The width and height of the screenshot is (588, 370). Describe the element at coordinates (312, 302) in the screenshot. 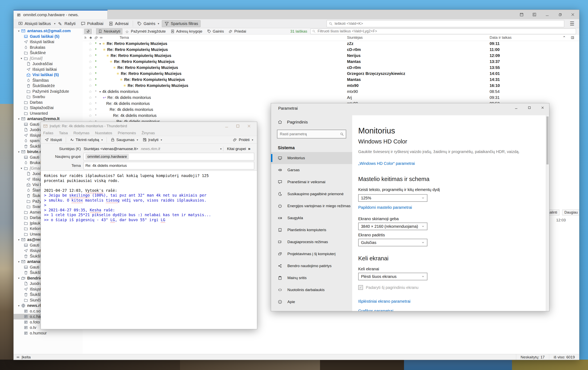

I see `settings-nav-item: Apie` at that location.